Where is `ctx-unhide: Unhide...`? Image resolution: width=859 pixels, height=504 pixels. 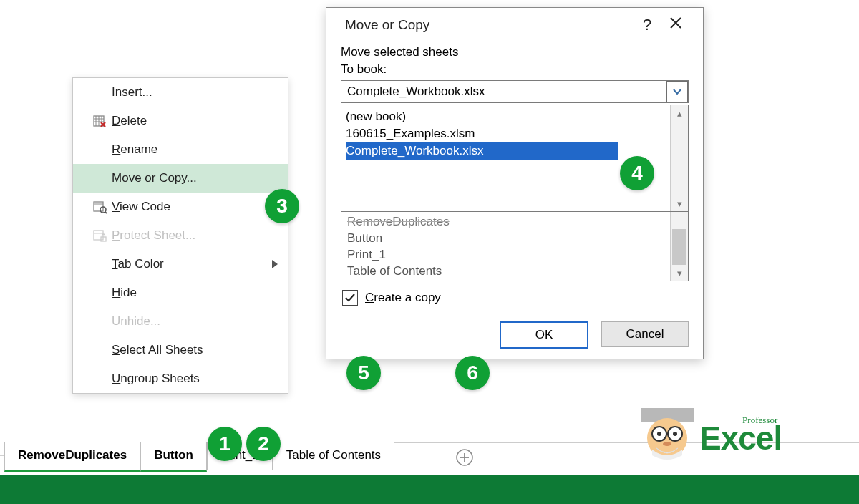 ctx-unhide: Unhide... is located at coordinates (180, 321).